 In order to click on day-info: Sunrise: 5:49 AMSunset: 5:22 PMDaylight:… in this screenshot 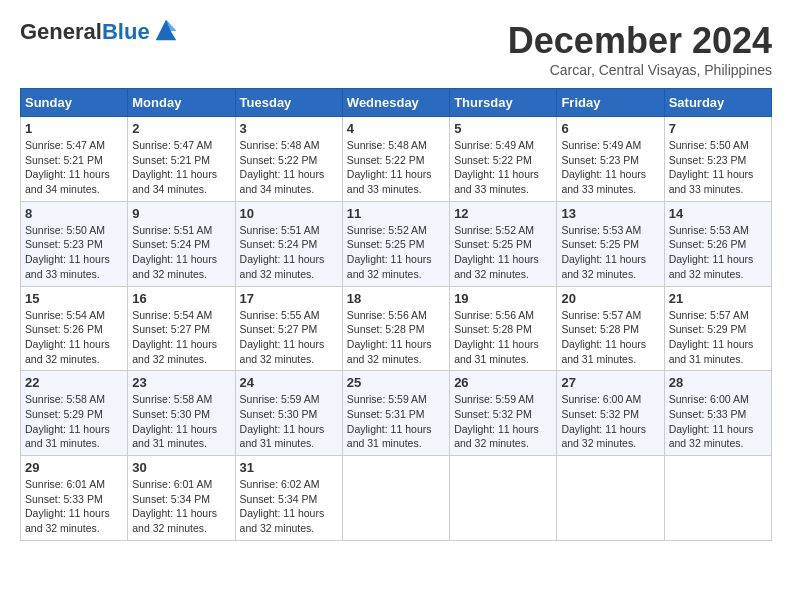, I will do `click(503, 168)`.